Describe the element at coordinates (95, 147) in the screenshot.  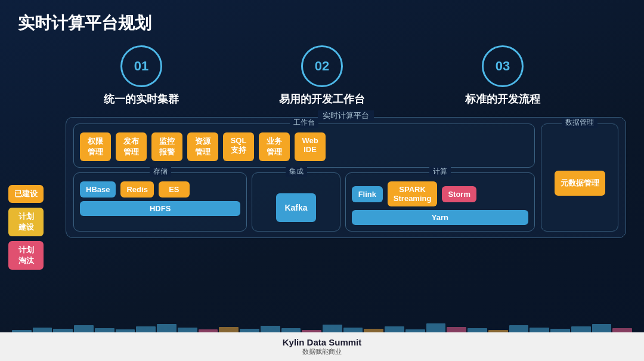
I see `chip-quanxian: 权限管理` at that location.